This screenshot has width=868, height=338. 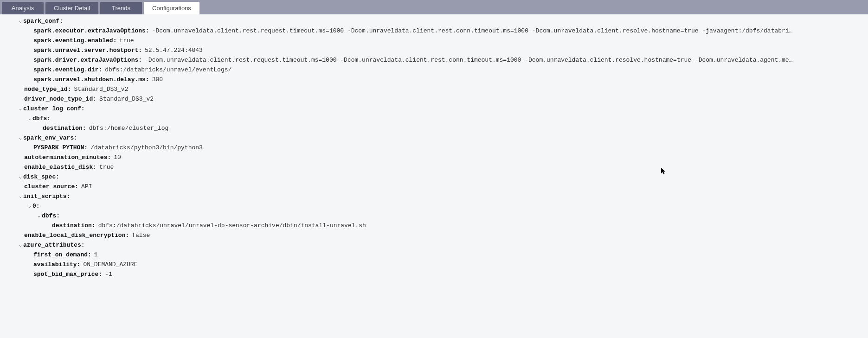 I want to click on tree-kv: spark.executor.extraJavaOptions: -Dcom.u…, so click(x=434, y=31).